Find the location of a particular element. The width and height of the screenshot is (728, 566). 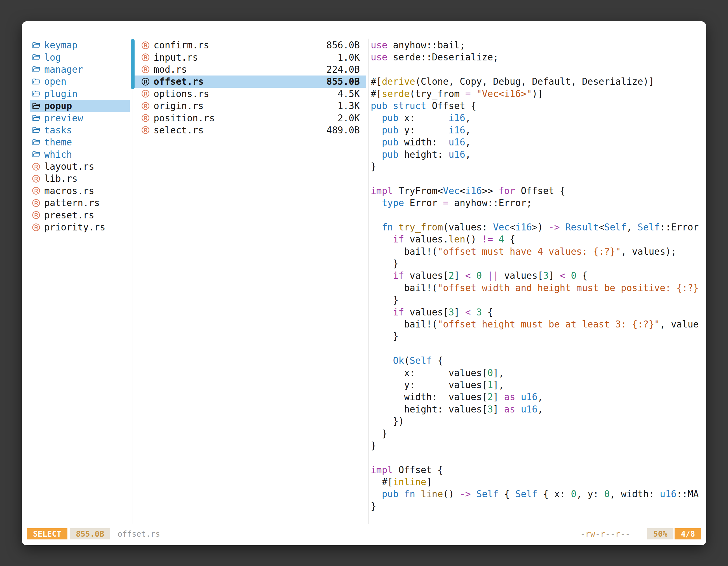

code-token: anyhow::bail; is located at coordinates (427, 45).